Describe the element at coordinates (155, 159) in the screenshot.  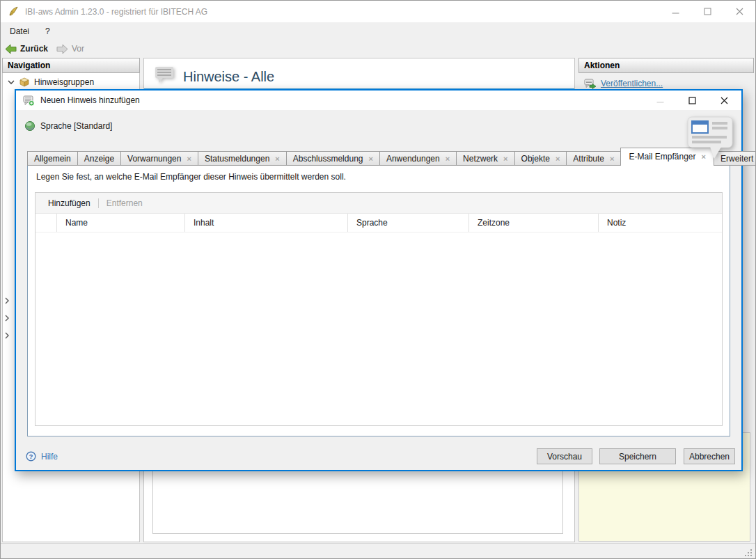
I see `tab-label: Vorwarnungen` at that location.